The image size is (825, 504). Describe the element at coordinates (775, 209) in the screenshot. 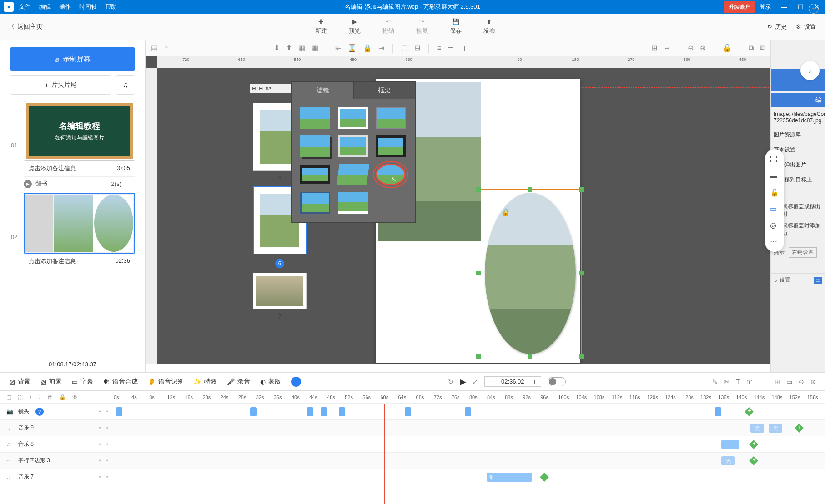

I see `screen-icon: ▭` at that location.